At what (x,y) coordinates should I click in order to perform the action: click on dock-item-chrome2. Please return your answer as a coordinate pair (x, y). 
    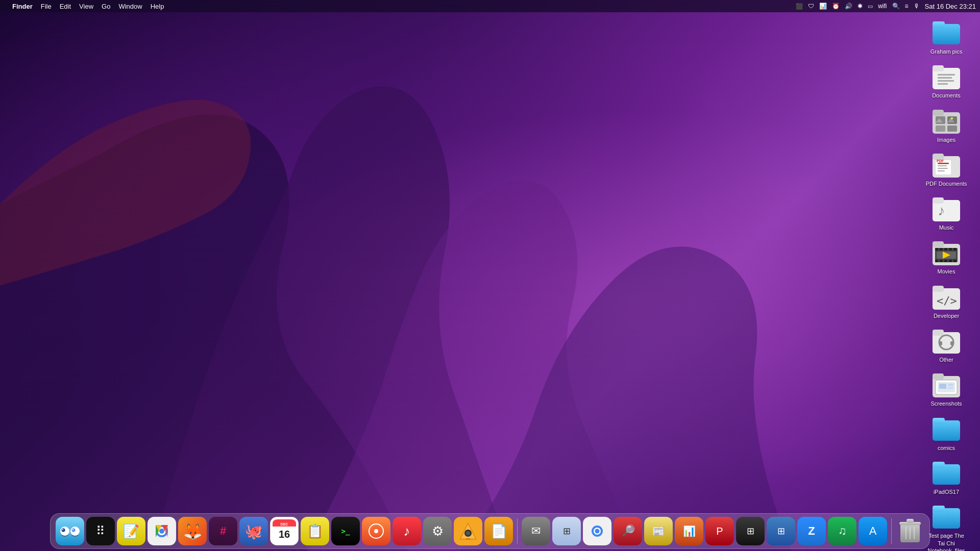
    Looking at the image, I should click on (597, 531).